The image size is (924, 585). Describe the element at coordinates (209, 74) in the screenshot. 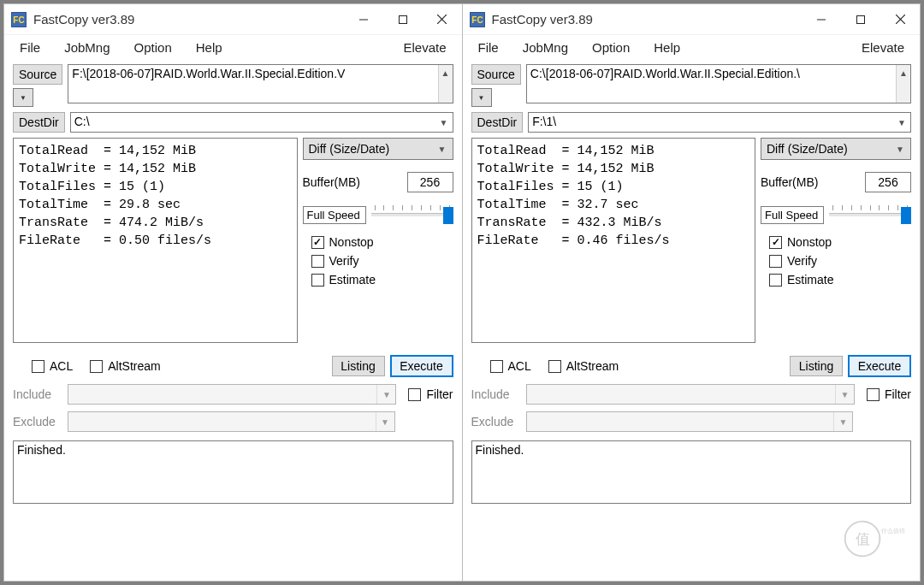

I see `source-path-text: F:\[2018-06-07]RAID.World.War.II.Special…` at that location.